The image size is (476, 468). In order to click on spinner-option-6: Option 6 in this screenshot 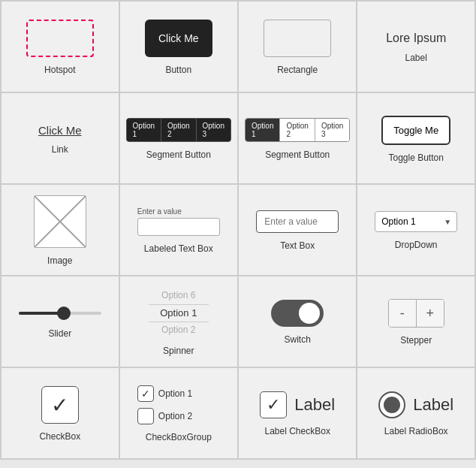, I will do `click(179, 296)`.